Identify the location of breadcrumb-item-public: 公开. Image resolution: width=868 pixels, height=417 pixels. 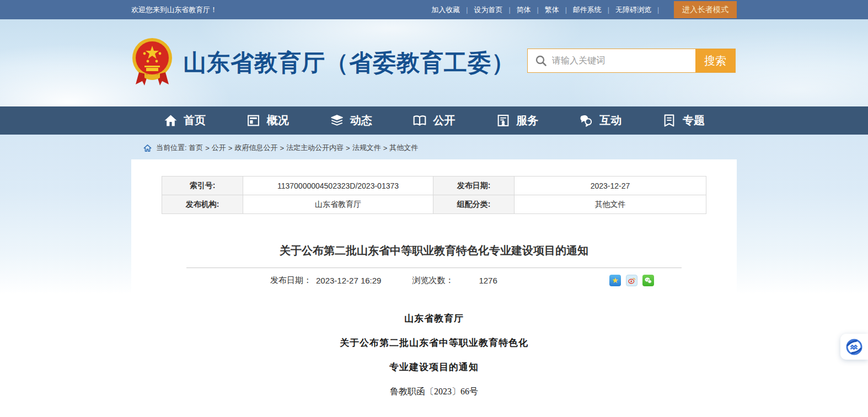
(219, 148).